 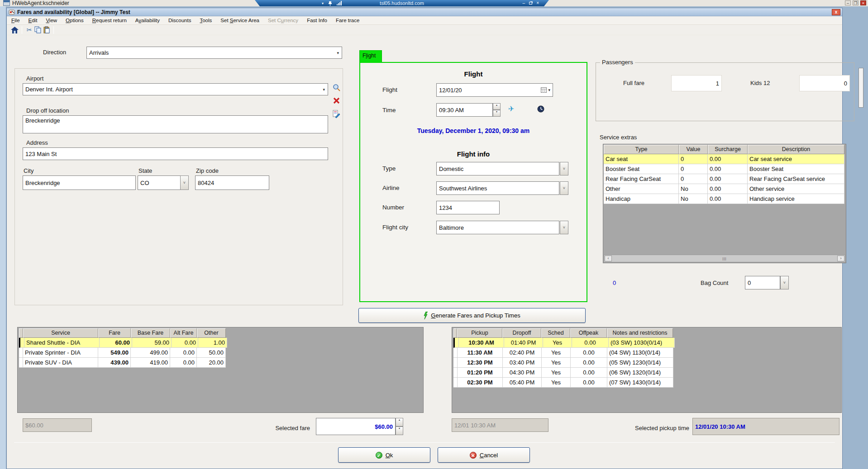 I want to click on cell: Handicap, so click(x=641, y=199).